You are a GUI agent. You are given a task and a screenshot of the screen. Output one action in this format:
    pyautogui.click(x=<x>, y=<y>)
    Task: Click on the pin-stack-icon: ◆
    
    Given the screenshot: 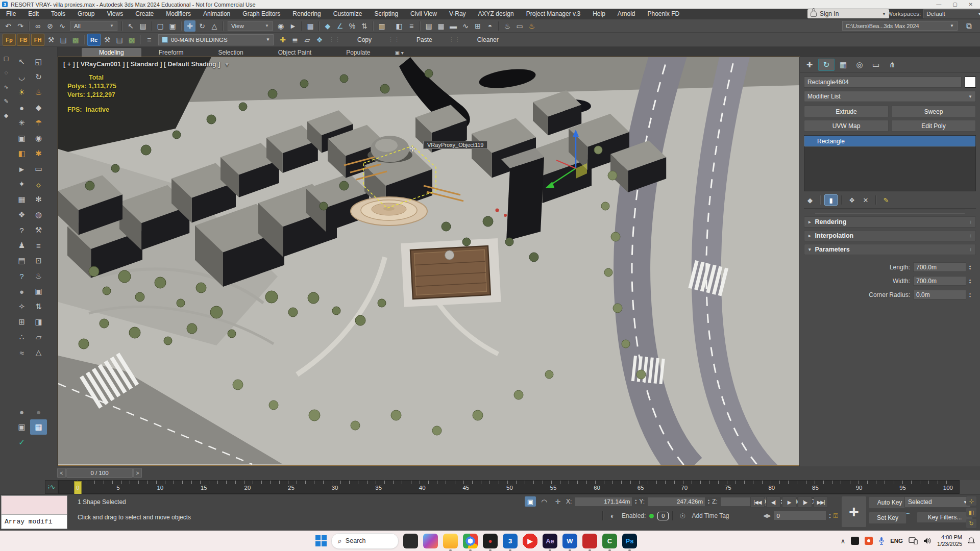 What is the action you would take?
    pyautogui.click(x=810, y=200)
    